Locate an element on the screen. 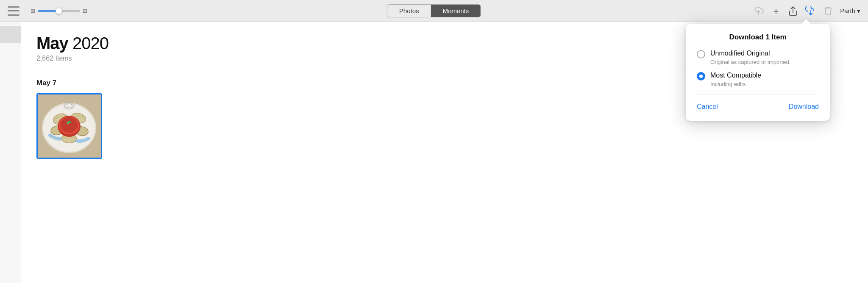  most-compatible-label: Most Compatible is located at coordinates (736, 75).